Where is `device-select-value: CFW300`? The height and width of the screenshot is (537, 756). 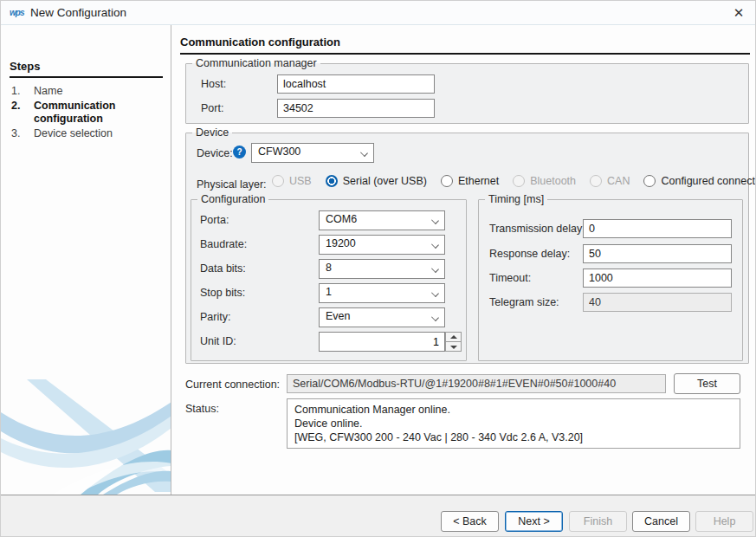 device-select-value: CFW300 is located at coordinates (279, 152).